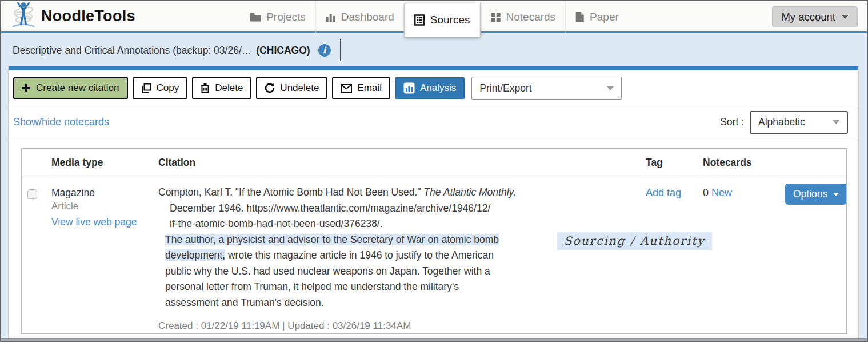 This screenshot has width=868, height=342. What do you see at coordinates (331, 17) in the screenshot?
I see `bar-chart-icon` at bounding box center [331, 17].